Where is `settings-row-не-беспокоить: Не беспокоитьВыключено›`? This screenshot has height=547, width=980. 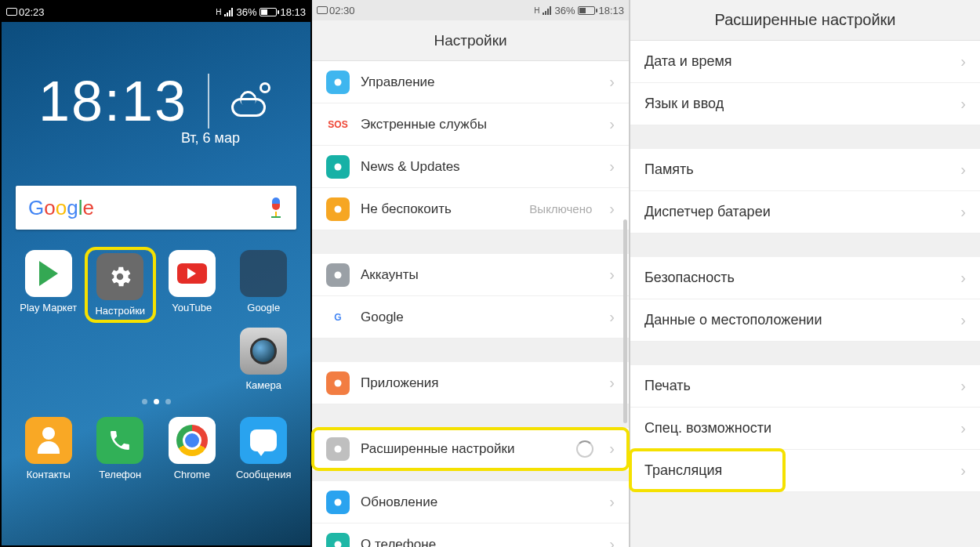 settings-row-не-беспокоить: Не беспокоитьВыключено› is located at coordinates (470, 209).